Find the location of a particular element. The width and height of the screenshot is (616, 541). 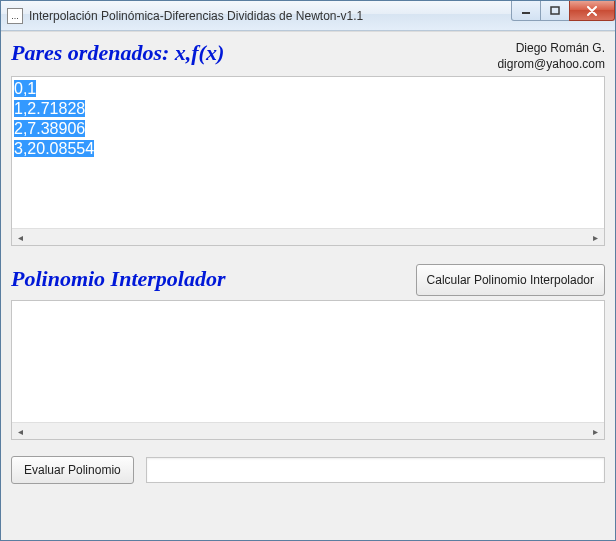

evaluate-button: Evaluar Polinomio is located at coordinates (72, 470).